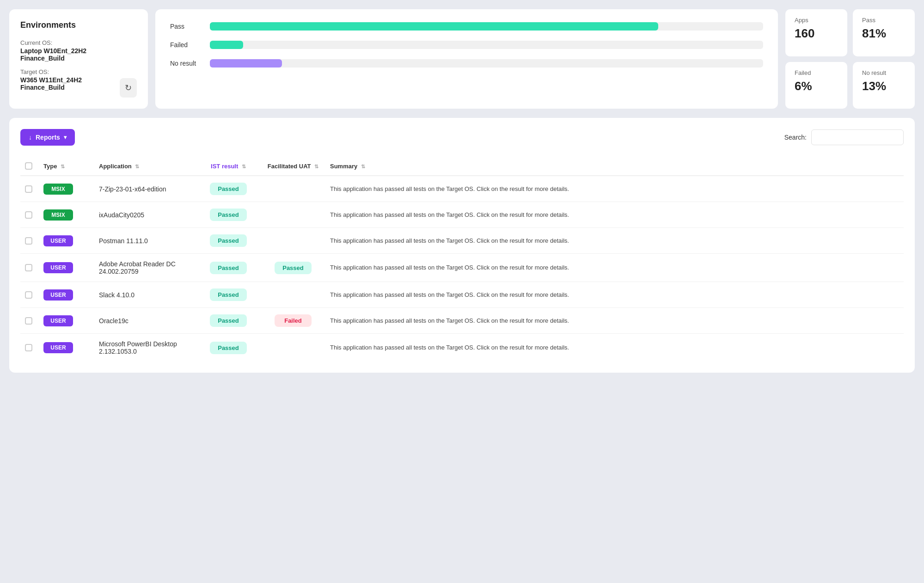 This screenshot has height=583, width=924. I want to click on table-row: MSIXixAudaCity0205PassedThis application…, so click(462, 215).